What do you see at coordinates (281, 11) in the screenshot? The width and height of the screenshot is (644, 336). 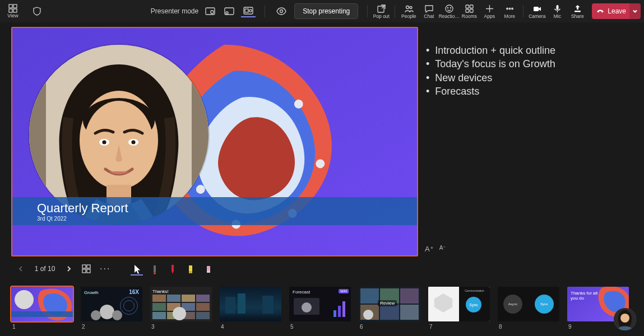 I see `eye-icon` at bounding box center [281, 11].